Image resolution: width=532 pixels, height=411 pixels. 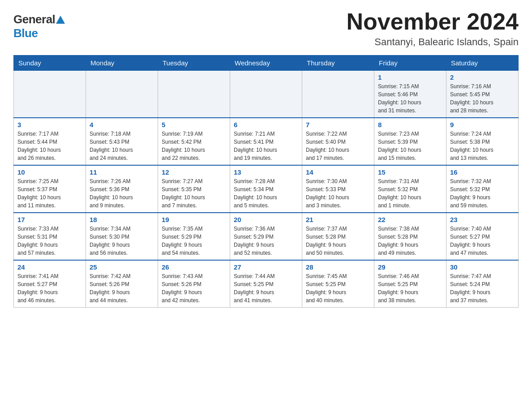 What do you see at coordinates (60, 20) in the screenshot?
I see `logo-triangle-icon` at bounding box center [60, 20].